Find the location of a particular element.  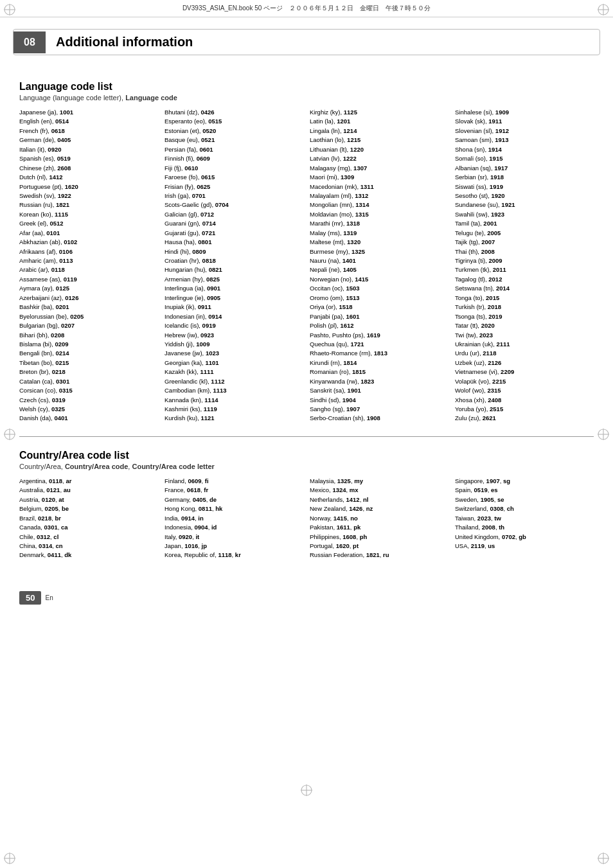

language-entry: German (de), 0405 is located at coordinates (89, 140).